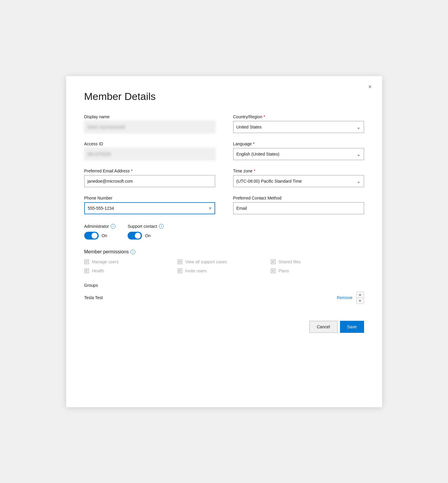 This screenshot has width=448, height=483. Describe the element at coordinates (298, 181) in the screenshot. I see `time-zone-select: (UTC-08:00) Pacific Standard Time (UTC-0…` at that location.